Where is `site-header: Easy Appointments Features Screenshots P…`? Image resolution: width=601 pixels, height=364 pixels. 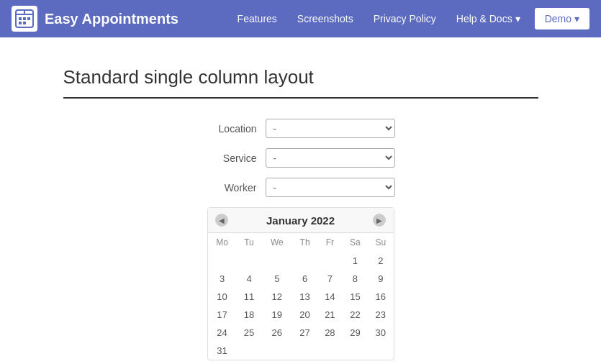
site-header: Easy Appointments Features Screenshots P… is located at coordinates (301, 19).